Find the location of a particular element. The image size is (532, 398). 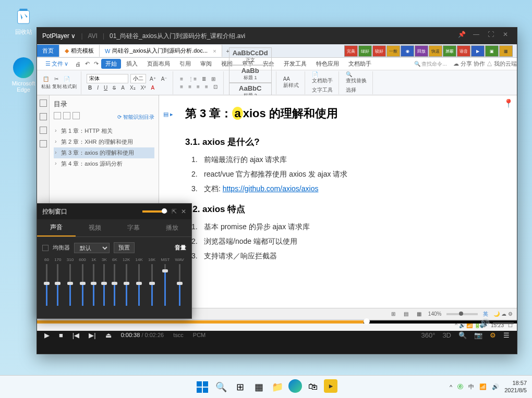

cw-tab-audio: 声音 is located at coordinates (56, 228).